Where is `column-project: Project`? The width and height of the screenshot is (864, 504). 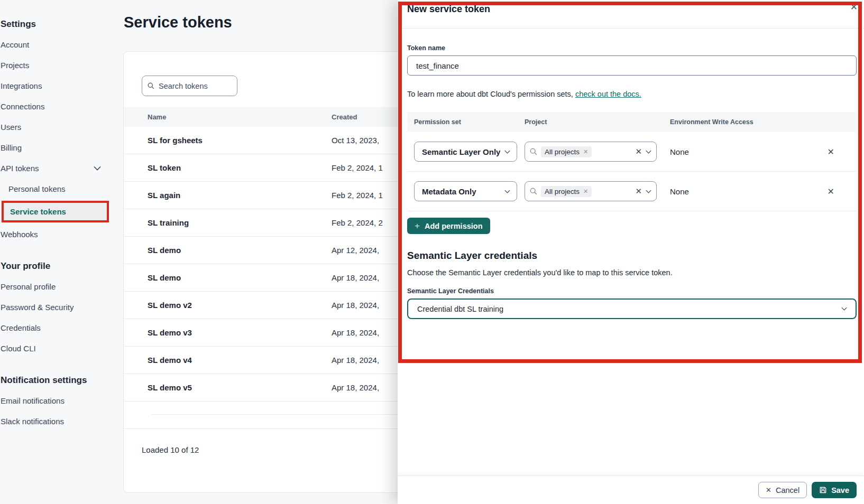 column-project: Project is located at coordinates (598, 122).